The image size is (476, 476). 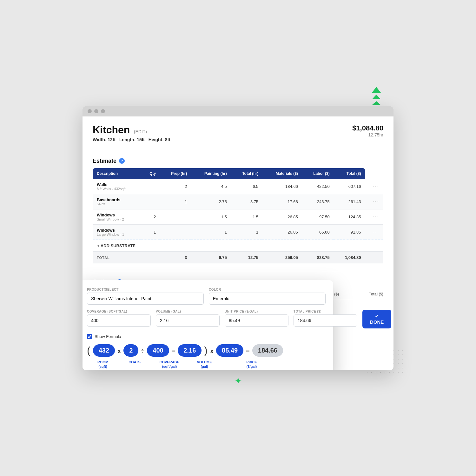 What do you see at coordinates (318, 258) in the screenshot?
I see `total-labor: 828.75` at bounding box center [318, 258].